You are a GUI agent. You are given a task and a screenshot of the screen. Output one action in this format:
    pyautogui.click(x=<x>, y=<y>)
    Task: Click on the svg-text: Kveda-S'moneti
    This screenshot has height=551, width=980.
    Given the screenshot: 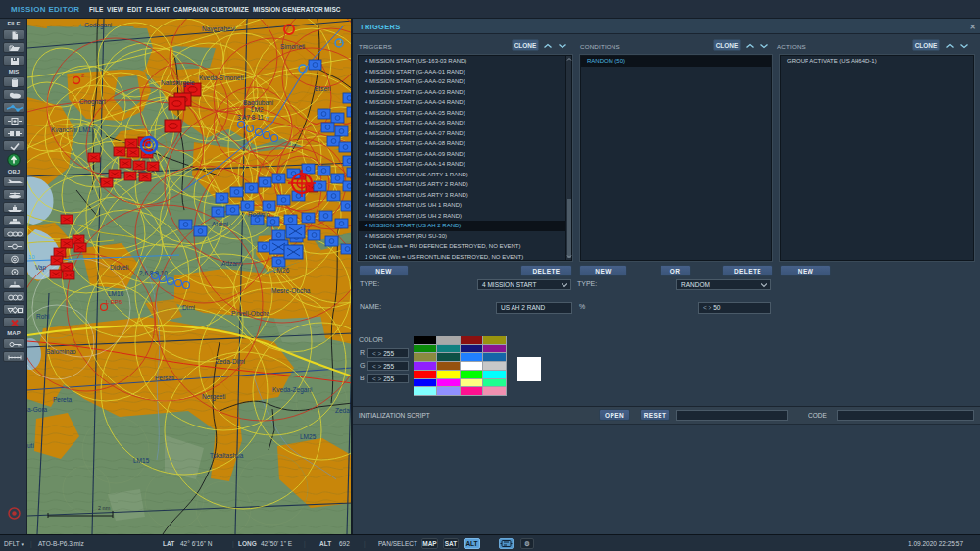 What is the action you would take?
    pyautogui.click(x=221, y=78)
    